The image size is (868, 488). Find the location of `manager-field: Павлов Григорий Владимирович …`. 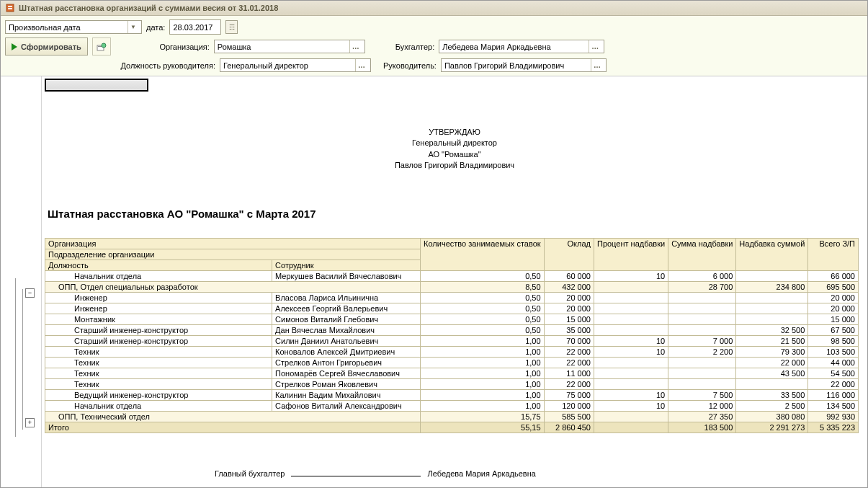

manager-field: Павлов Григорий Владимирович … is located at coordinates (524, 65).